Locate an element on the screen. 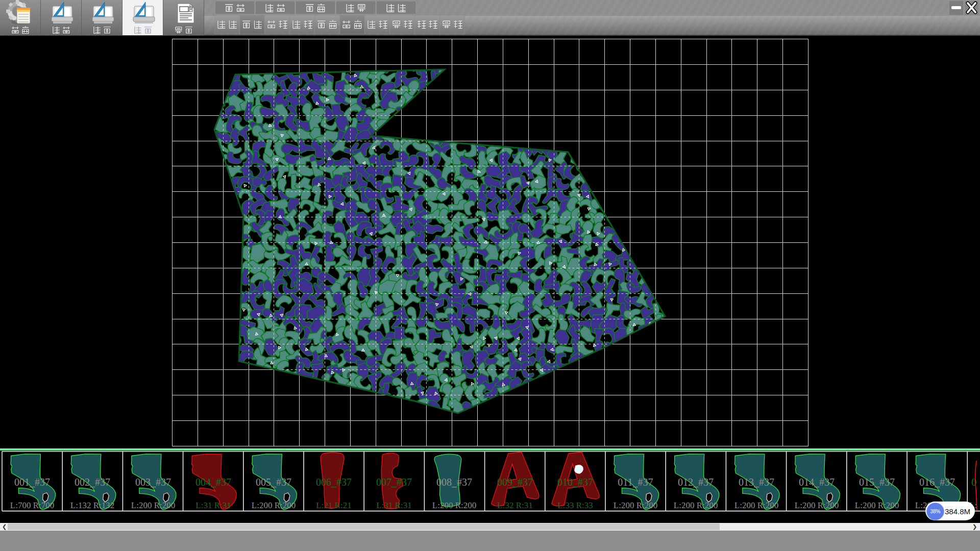 The width and height of the screenshot is (980, 551). svg-text: 009_#37 is located at coordinates (515, 482).